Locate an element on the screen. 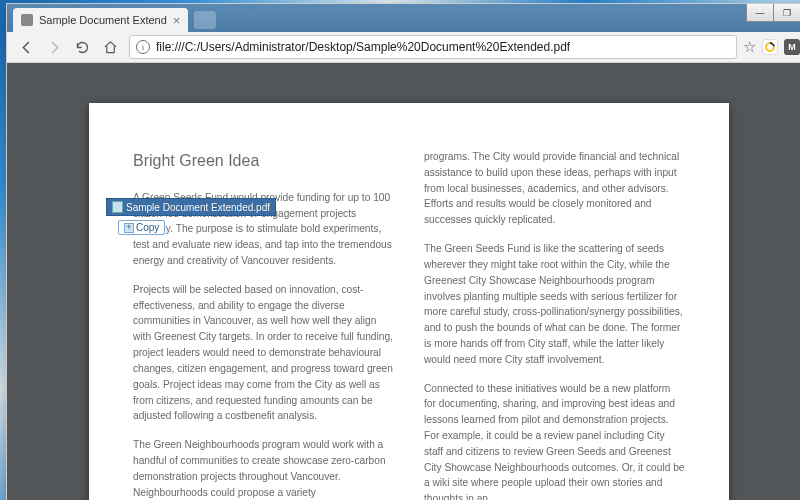  file-icon is located at coordinates (118, 207).